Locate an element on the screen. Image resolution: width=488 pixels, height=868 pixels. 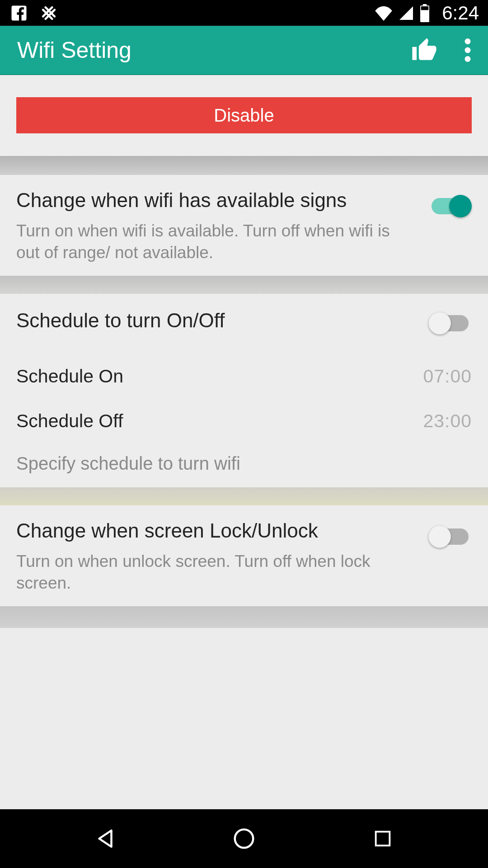
slack-icon is located at coordinates (49, 13).